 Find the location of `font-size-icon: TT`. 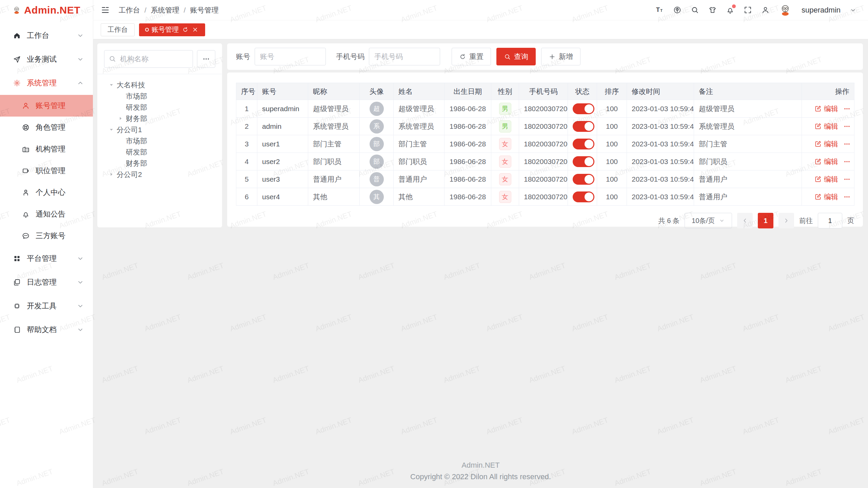

font-size-icon: TT is located at coordinates (660, 10).